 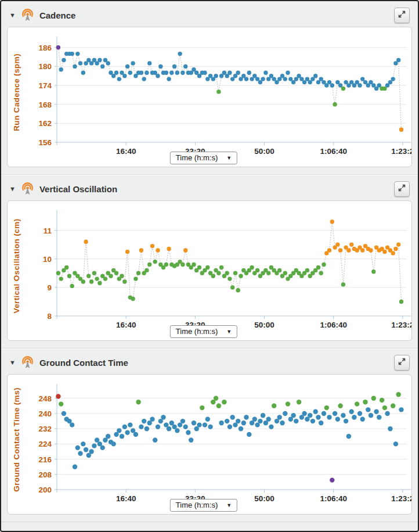 I want to click on panel-title: Ground Contact Time, so click(x=84, y=362).